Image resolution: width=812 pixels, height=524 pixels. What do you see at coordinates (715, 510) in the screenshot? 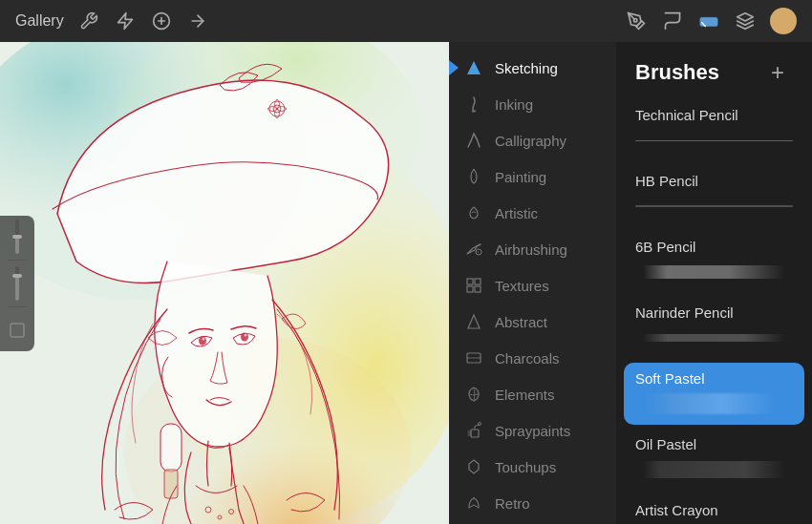
I see `brush-item-artist-crayon: Artist Crayon` at bounding box center [715, 510].